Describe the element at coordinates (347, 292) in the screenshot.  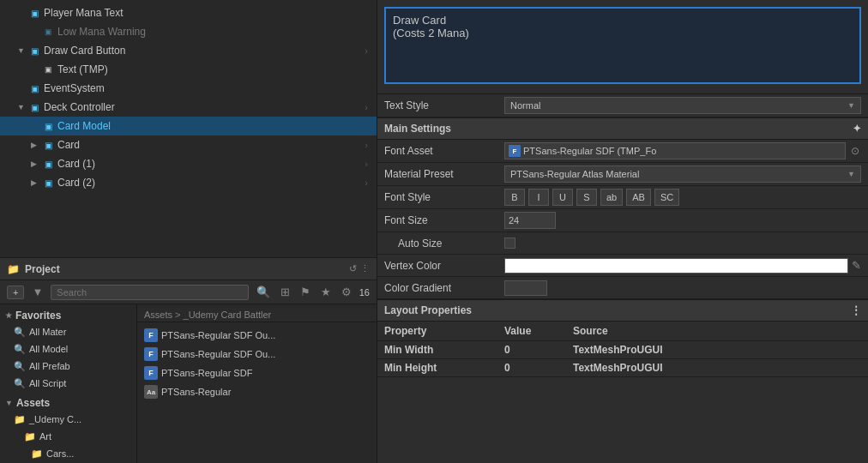
I see `settings-icon: ⚙` at that location.